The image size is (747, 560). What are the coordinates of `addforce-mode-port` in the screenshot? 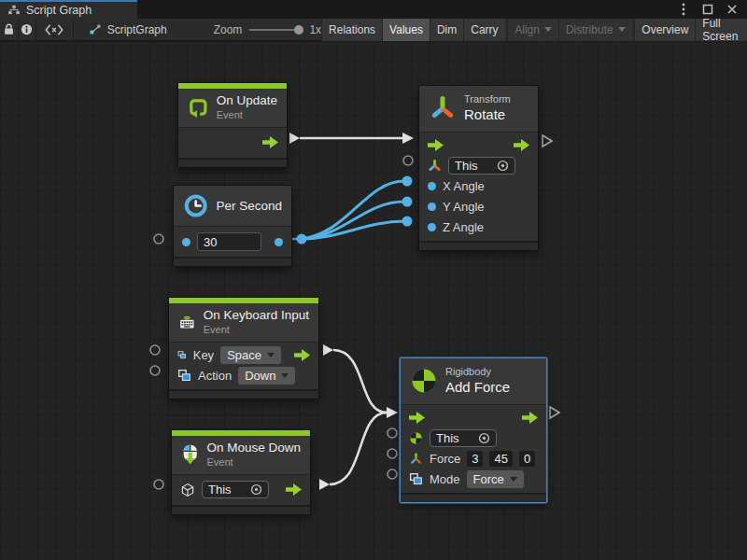 It's located at (392, 474).